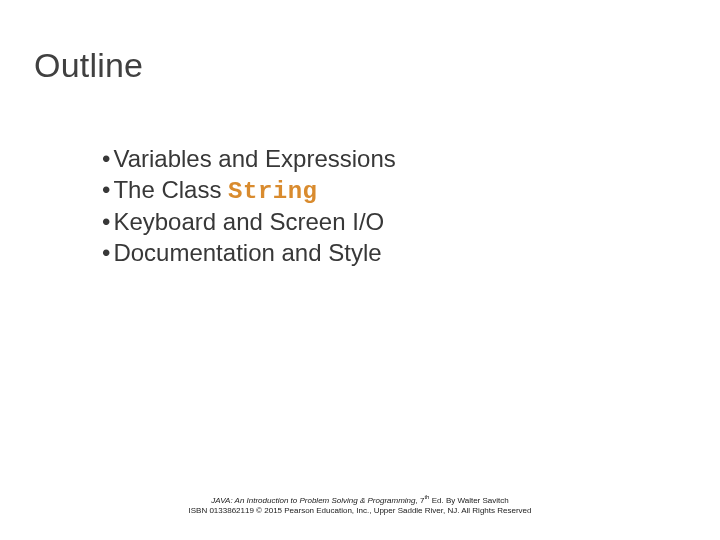 Image resolution: width=720 pixels, height=540 pixels. Describe the element at coordinates (249, 160) in the screenshot. I see `list-item: •Variables and Expressions` at that location.